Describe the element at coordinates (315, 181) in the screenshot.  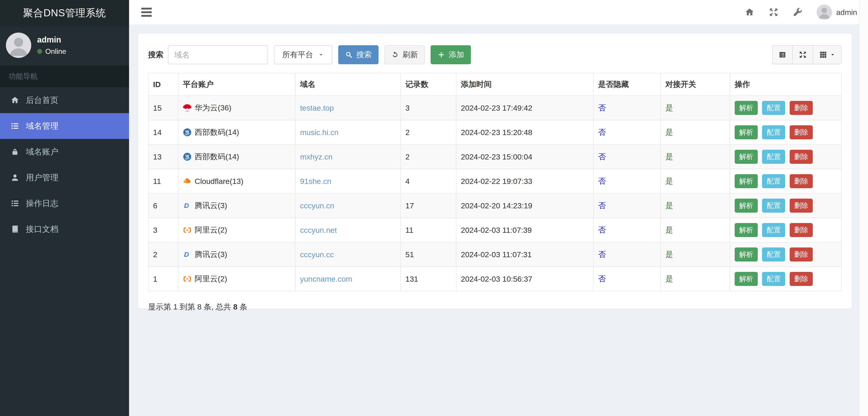
I see `domain-link: 91she.cn` at that location.